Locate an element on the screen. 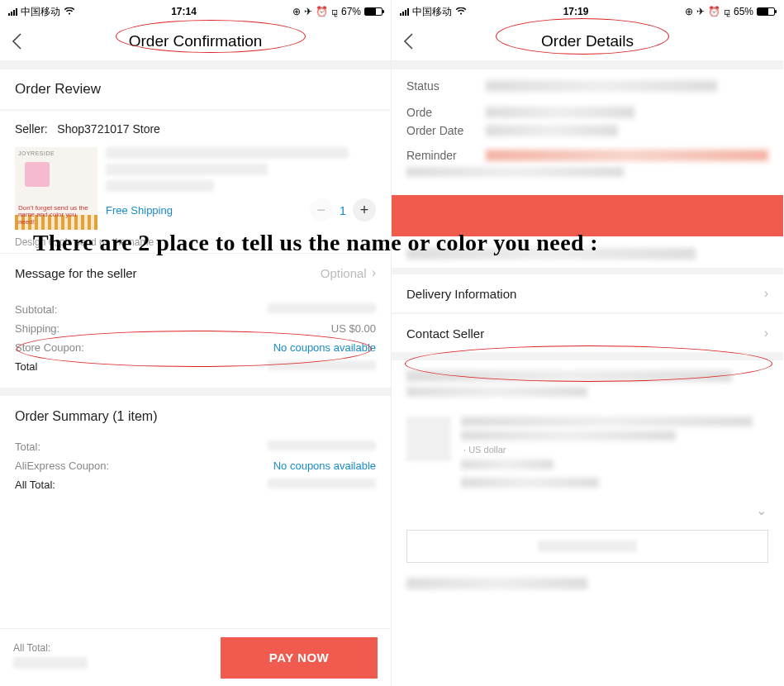 This screenshot has width=784, height=686. store-coupon-value: No coupons available is located at coordinates (325, 347).